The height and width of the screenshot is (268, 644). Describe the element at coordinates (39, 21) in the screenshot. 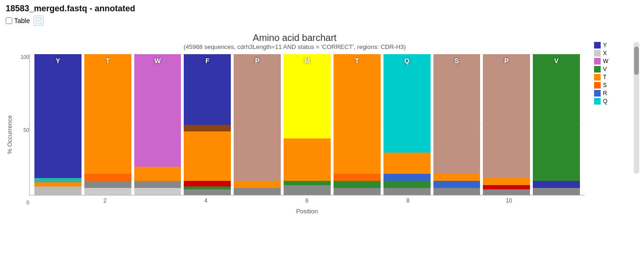

I see `export-icon-button: 📄` at that location.